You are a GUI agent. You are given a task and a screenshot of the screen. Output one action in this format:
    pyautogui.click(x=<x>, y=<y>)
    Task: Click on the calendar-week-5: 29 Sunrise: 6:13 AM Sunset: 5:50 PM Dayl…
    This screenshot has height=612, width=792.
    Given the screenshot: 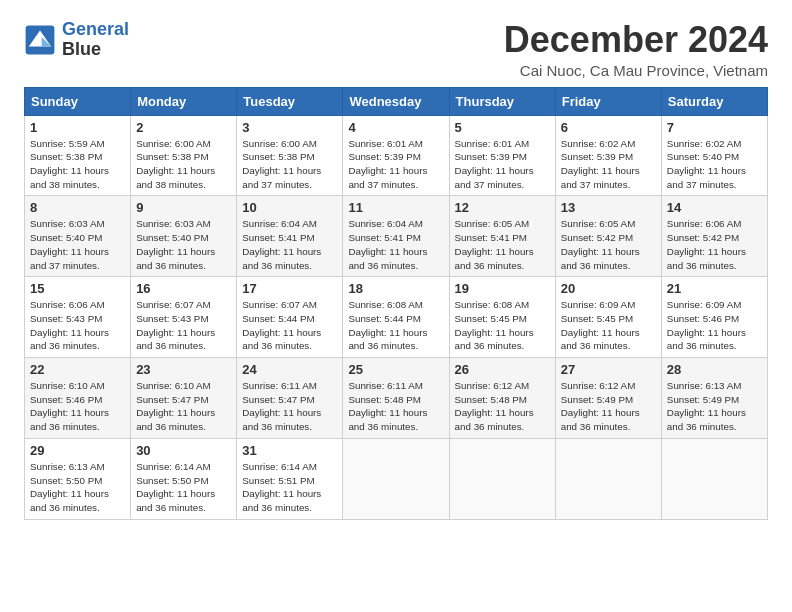 What is the action you would take?
    pyautogui.click(x=396, y=478)
    